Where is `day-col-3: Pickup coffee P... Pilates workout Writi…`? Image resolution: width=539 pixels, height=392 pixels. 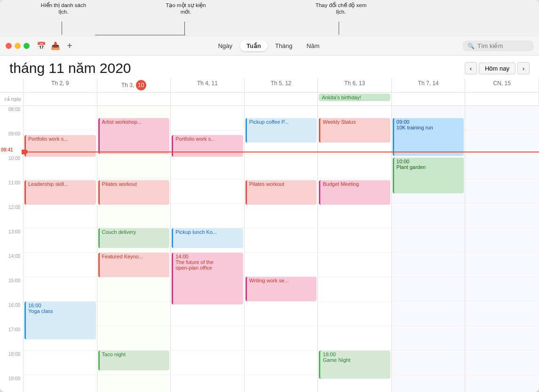
day-col-3: Pickup coffee P... Pilates workout Writi… is located at coordinates (281, 249).